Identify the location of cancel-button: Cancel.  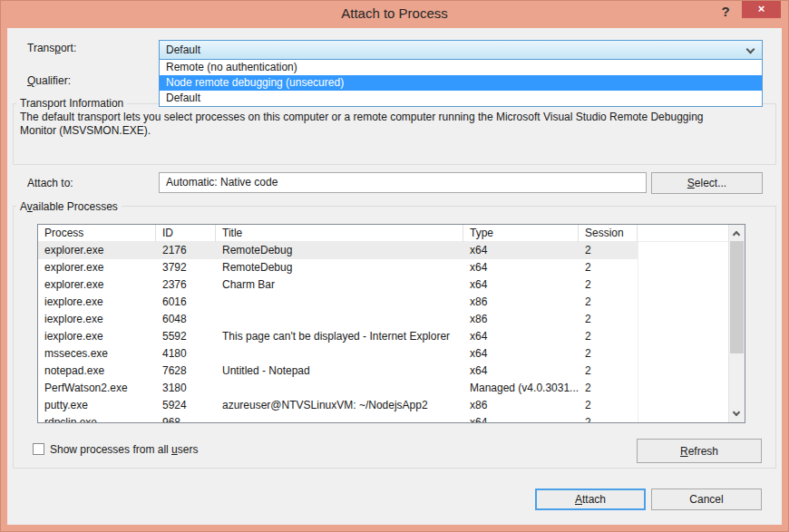
(706, 499).